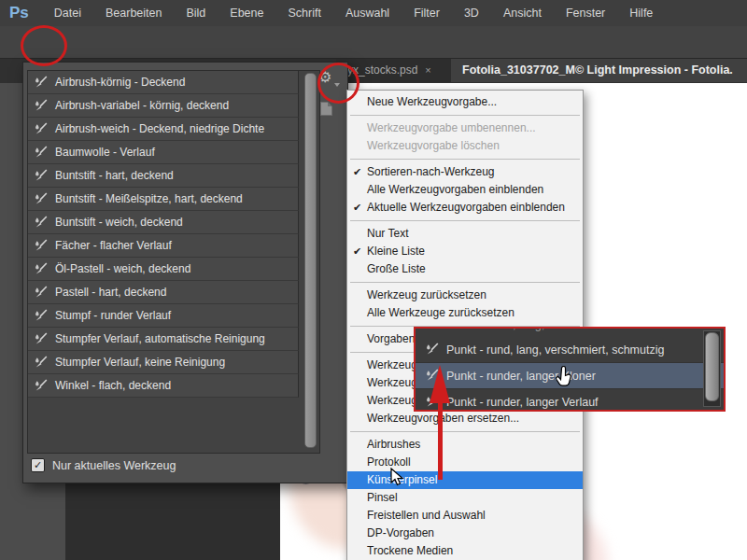 This screenshot has width=747, height=560. Describe the element at coordinates (160, 129) in the screenshot. I see `preset-label: Airbrush-weich - Deckend, niedrige Dicht…` at that location.